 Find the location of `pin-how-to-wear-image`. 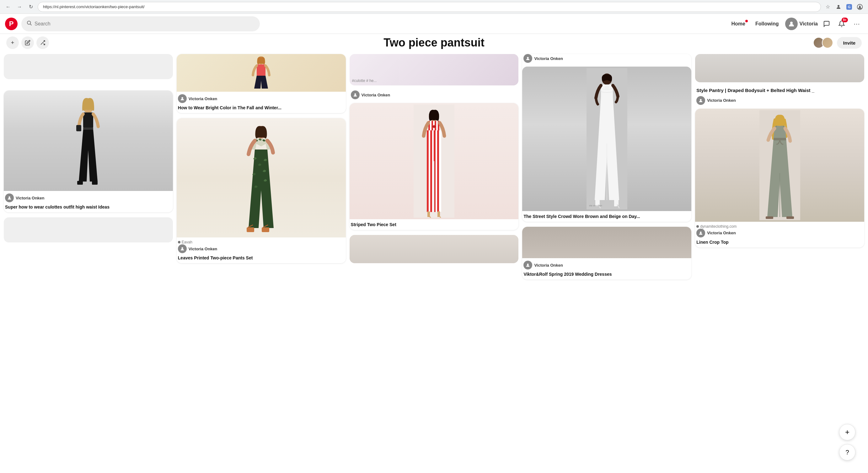

pin-how-to-wear-image is located at coordinates (261, 73).